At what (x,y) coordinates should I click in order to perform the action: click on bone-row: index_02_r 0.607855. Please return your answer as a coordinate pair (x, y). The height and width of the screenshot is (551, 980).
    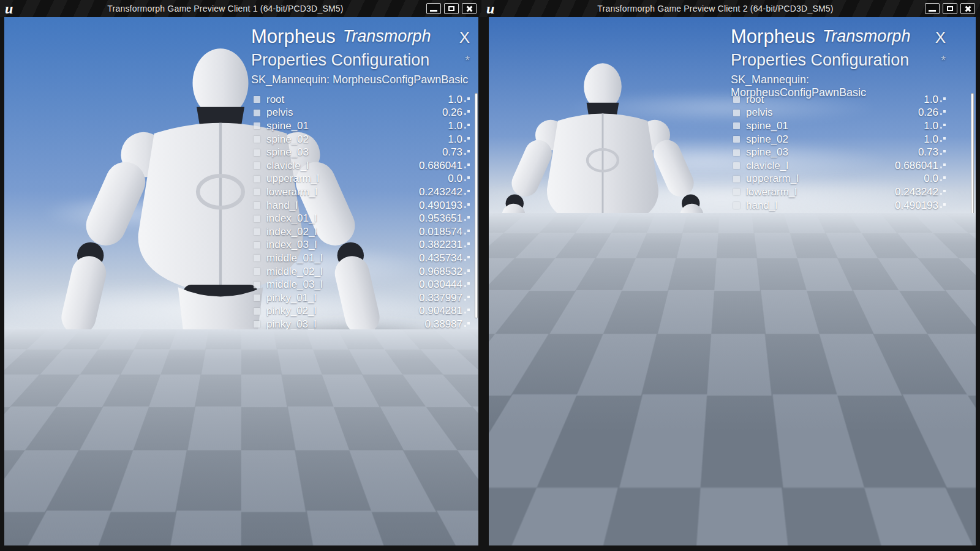
    Looking at the image, I should click on (851, 483).